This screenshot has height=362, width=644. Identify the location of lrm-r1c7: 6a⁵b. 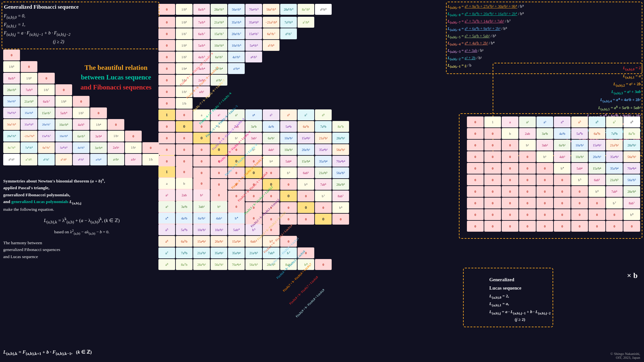
(597, 134).